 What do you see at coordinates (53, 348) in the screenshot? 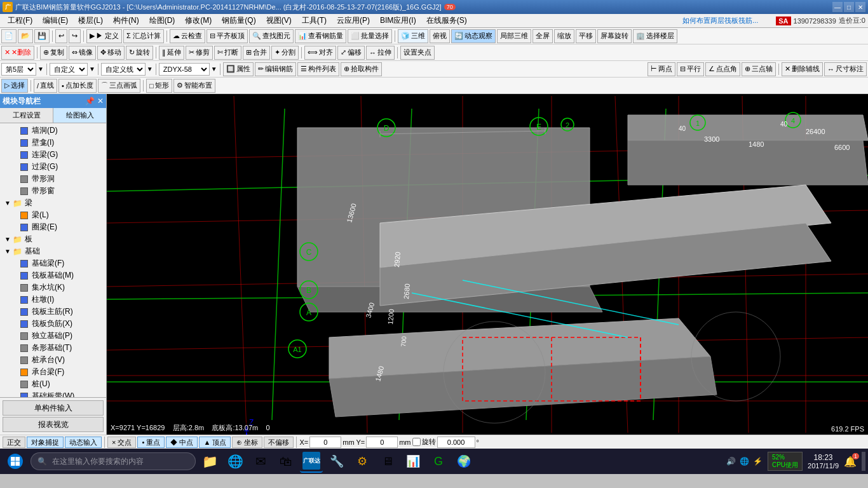
I see `tree-item-18: 条形基础(T)` at bounding box center [53, 348].